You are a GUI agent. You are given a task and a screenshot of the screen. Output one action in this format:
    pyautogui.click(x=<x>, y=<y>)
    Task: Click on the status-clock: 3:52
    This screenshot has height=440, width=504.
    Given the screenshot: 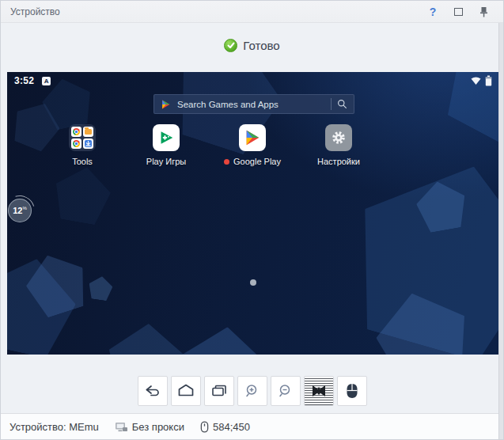 What is the action you would take?
    pyautogui.click(x=24, y=81)
    